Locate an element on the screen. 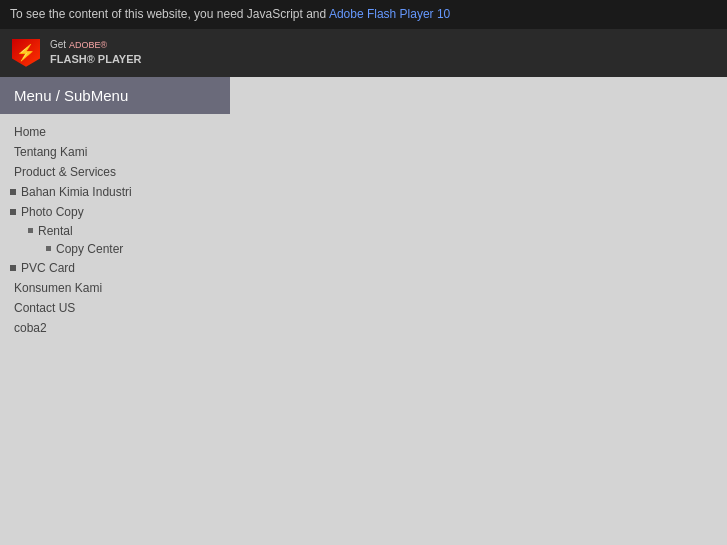  sidebar-item-tentang: Tentang Kami is located at coordinates (115, 152).